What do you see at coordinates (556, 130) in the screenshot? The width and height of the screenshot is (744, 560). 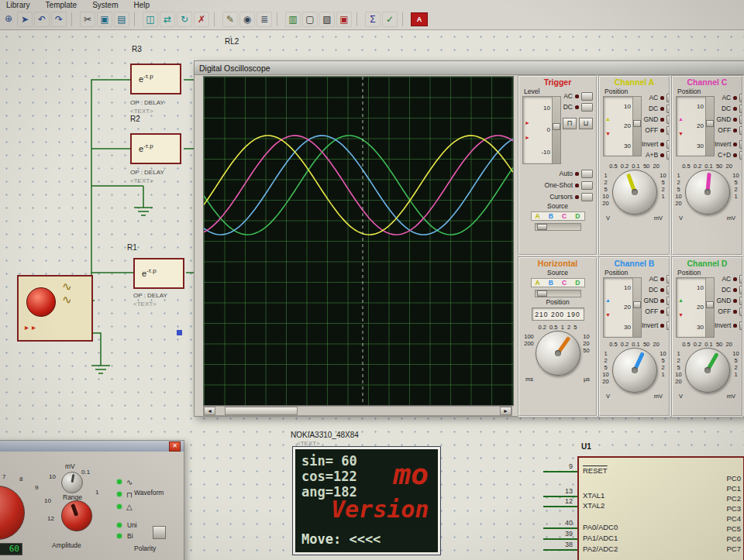 I see `level-track` at bounding box center [556, 130].